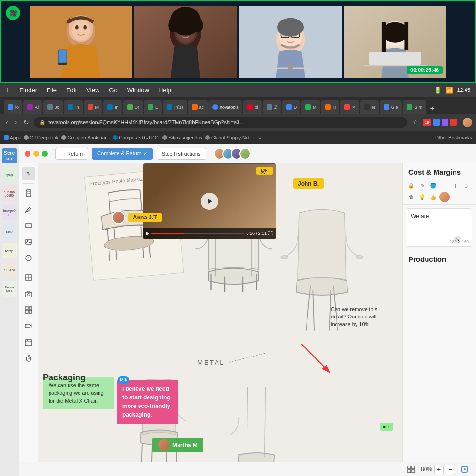 This screenshot has width=476, height=476. What do you see at coordinates (29, 326) in the screenshot?
I see `tool-video` at bounding box center [29, 326].